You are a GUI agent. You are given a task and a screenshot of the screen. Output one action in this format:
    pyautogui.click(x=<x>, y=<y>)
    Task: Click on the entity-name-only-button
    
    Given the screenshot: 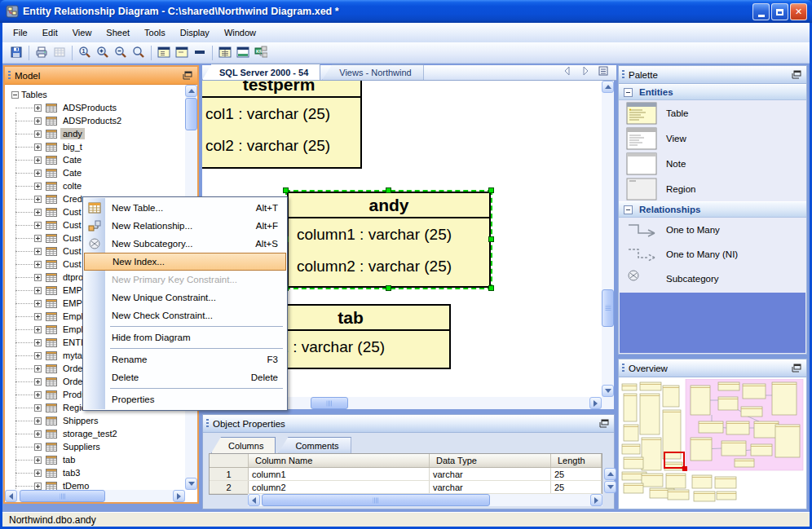 What is the action you would take?
    pyautogui.click(x=200, y=53)
    